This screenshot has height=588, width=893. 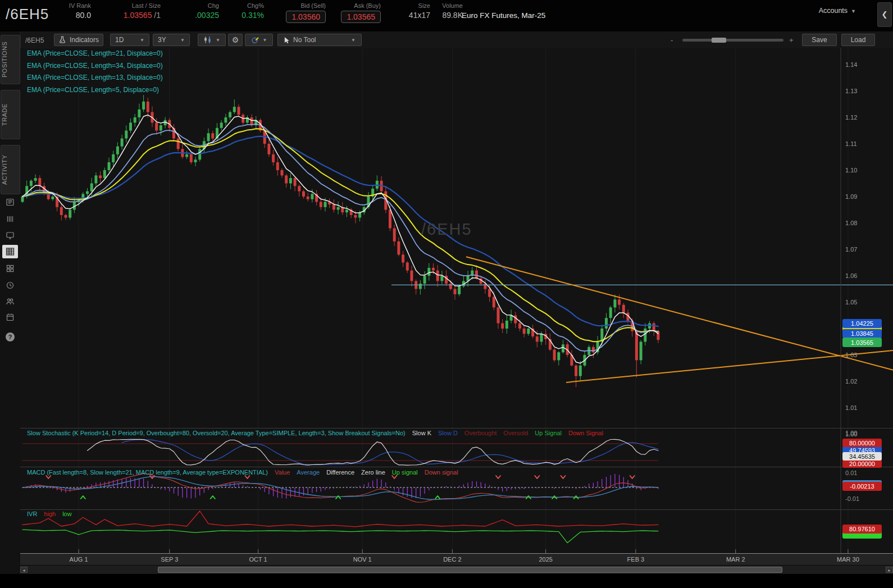 What do you see at coordinates (447, 229) in the screenshot?
I see `chart-watermark: /6EH5` at bounding box center [447, 229].